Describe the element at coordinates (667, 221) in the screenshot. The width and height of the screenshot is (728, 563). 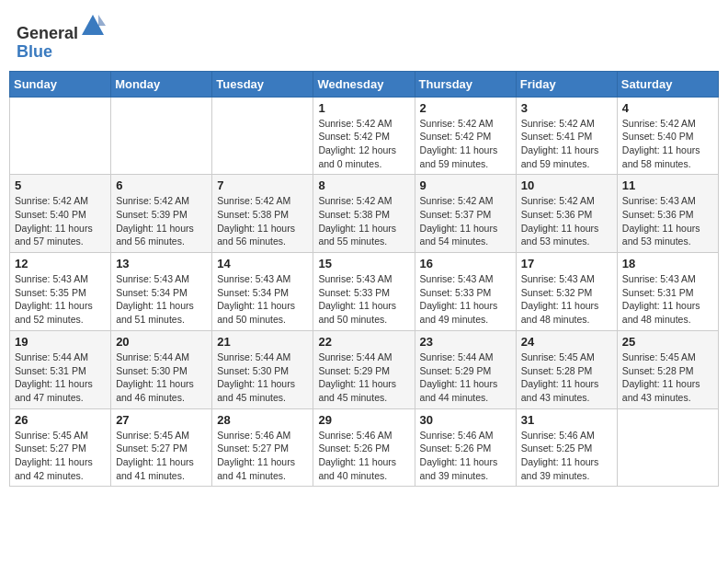
I see `day-info: Sunrise: 5:43 AM Sunset: 5:36 PM Dayligh…` at that location.